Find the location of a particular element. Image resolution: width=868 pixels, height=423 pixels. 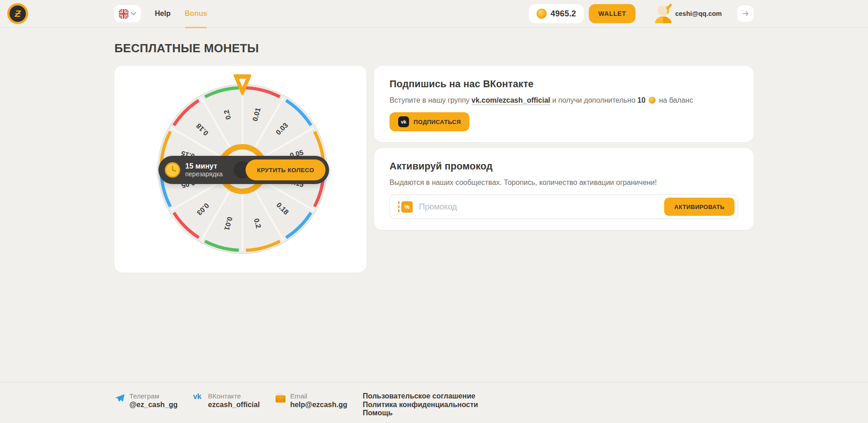

telegram-icon is located at coordinates (120, 398).